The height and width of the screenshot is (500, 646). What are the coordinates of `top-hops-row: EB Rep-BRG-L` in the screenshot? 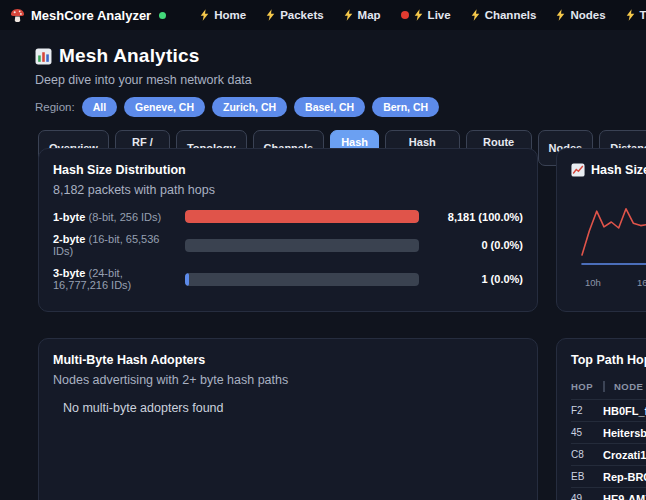 It's located at (608, 476).